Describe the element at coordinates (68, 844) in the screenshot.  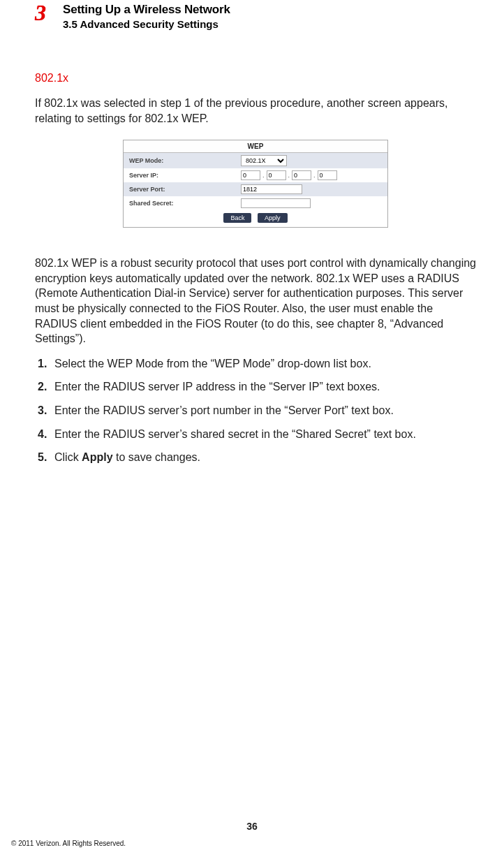
I see `copyright-text: © 2011 Verizon. All Rights Reserved.` at that location.